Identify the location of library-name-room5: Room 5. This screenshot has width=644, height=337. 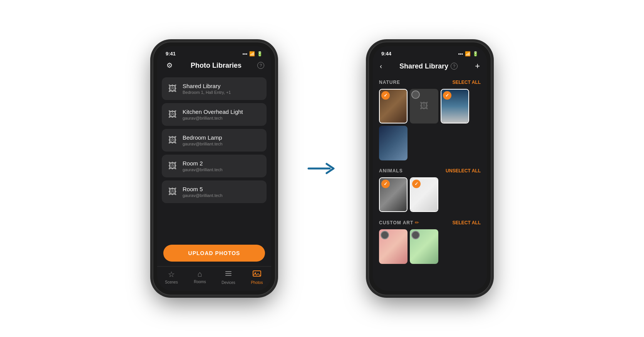
(222, 189).